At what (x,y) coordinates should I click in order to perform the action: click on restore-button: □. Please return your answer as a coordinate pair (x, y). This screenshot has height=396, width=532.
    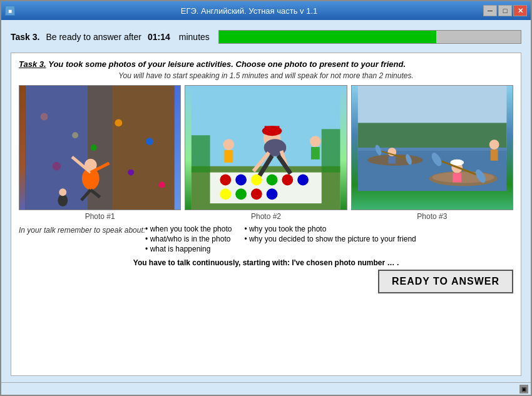
    Looking at the image, I should click on (505, 11).